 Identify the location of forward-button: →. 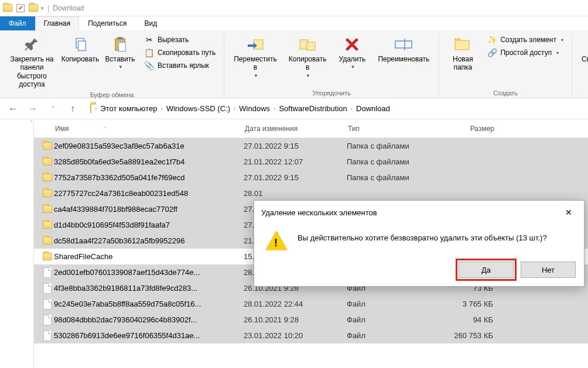
(33, 109).